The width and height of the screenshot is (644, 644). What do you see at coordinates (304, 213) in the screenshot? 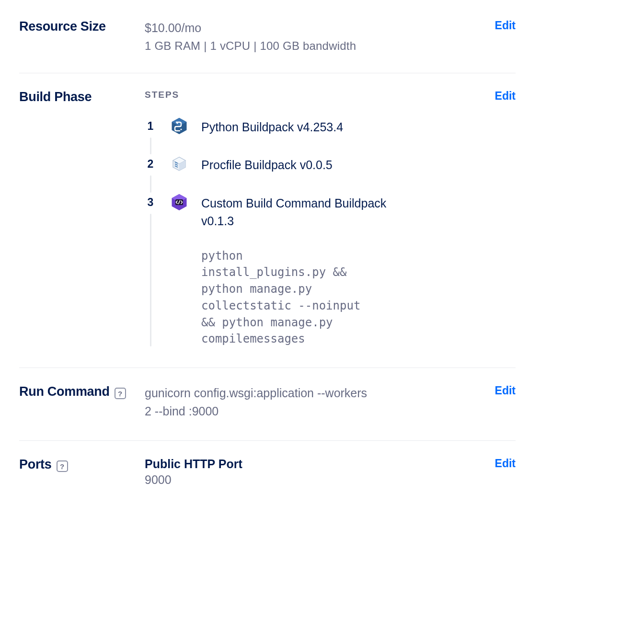
I see `step-title: Custom Build Command Buildpack v0.1.3` at bounding box center [304, 213].